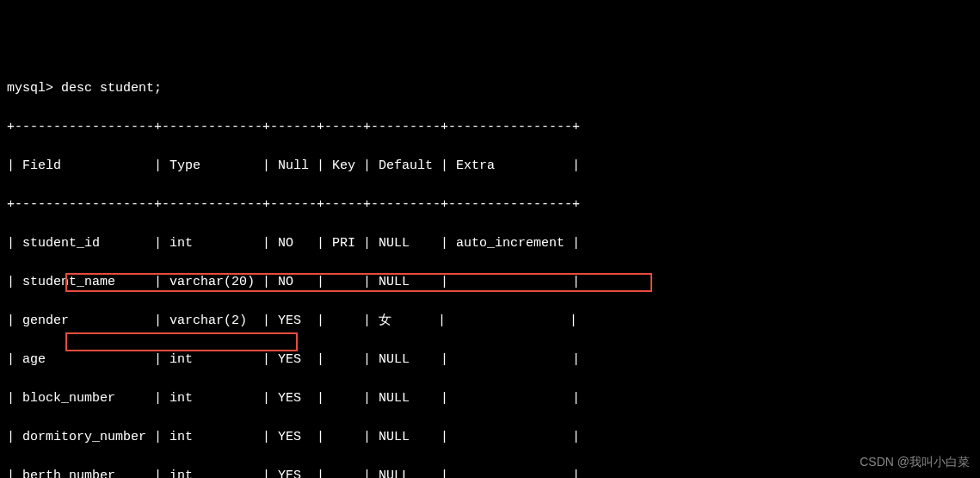 Image resolution: width=980 pixels, height=478 pixels. I want to click on prompt-line-desc: mysql> desc student;, so click(490, 90).